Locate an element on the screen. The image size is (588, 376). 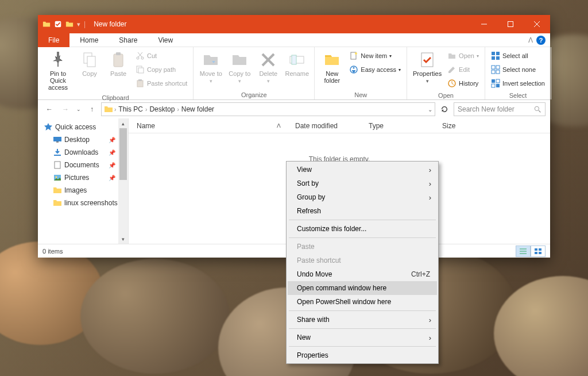
address-dropdown-icon: ⌄ is located at coordinates (430, 109).